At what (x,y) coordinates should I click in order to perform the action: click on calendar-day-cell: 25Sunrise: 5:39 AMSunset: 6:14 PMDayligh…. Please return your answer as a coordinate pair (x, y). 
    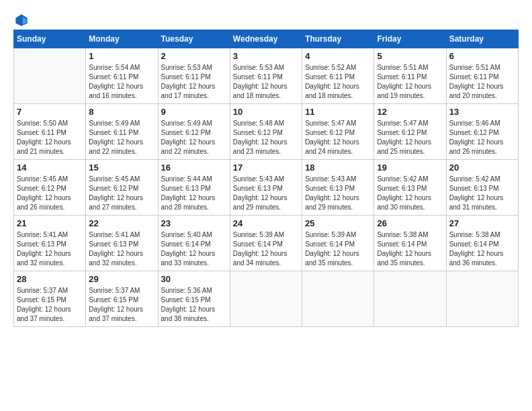
    Looking at the image, I should click on (339, 243).